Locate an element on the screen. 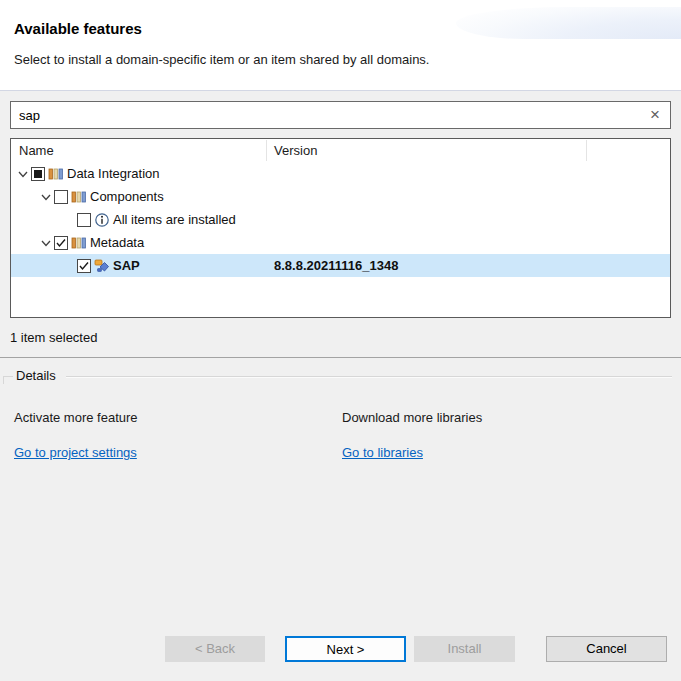  banner-swoosh-decoration is located at coordinates (568, 23).